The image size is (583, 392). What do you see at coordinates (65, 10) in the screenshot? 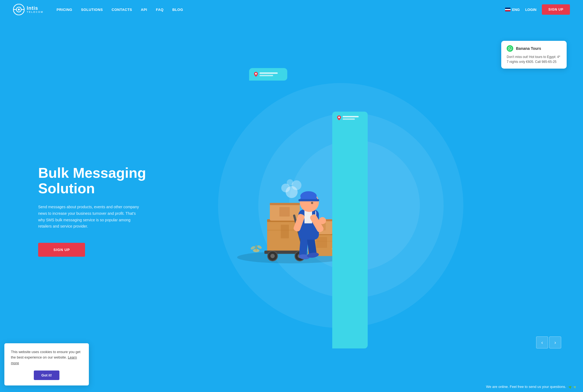
I see `nav-pricing: PRICING` at bounding box center [65, 10].